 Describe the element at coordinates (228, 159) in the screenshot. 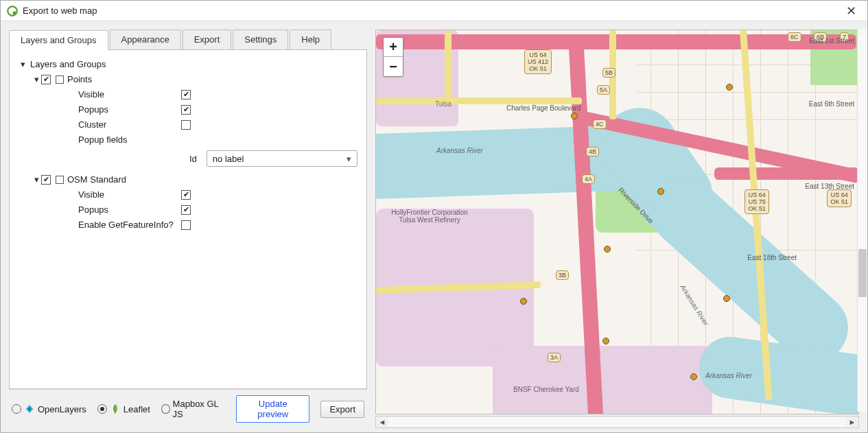

I see `points-id-value: no label` at that location.